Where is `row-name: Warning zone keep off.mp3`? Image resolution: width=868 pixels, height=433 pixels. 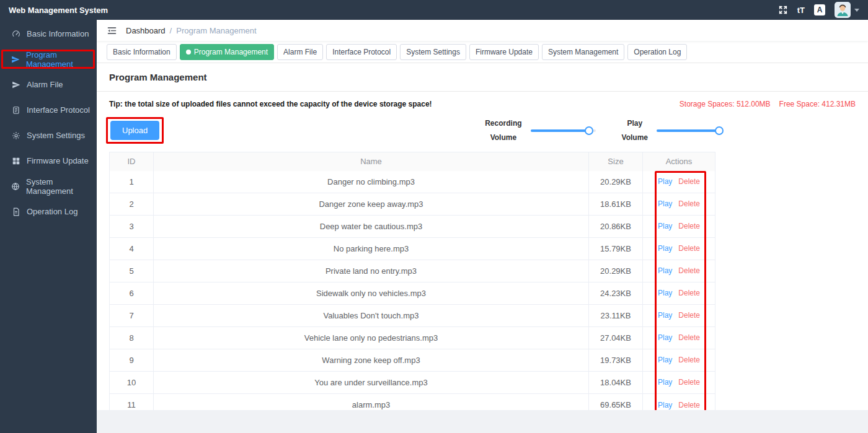 row-name: Warning zone keep off.mp3 is located at coordinates (371, 361).